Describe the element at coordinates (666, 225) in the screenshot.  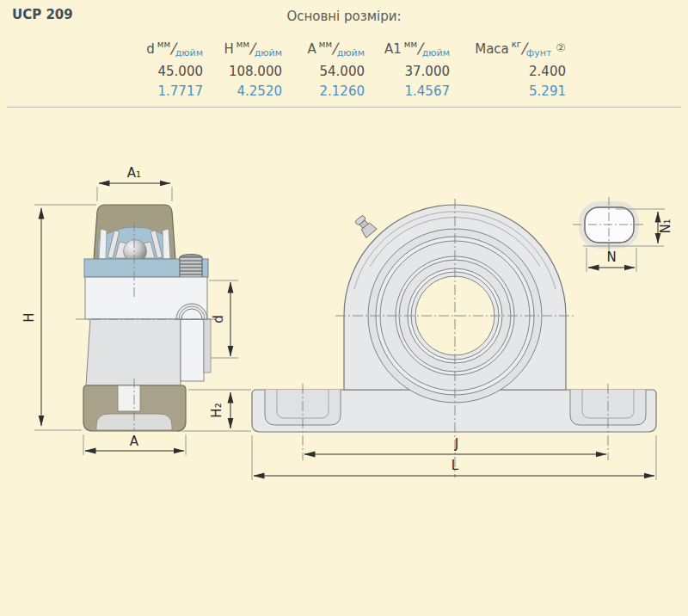
I see `dim-label-N1: N₁` at that location.